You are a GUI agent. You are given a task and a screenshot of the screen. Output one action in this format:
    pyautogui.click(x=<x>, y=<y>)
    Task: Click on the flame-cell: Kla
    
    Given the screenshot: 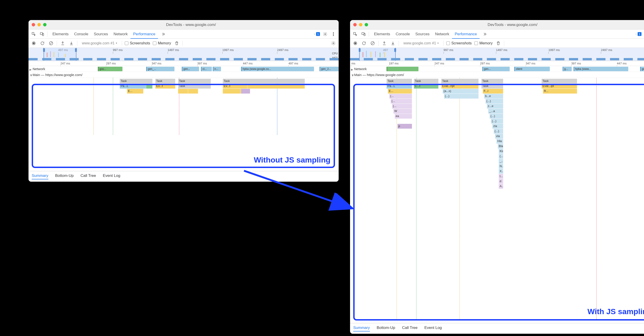 What is the action you would take?
    pyautogui.click(x=501, y=151)
    